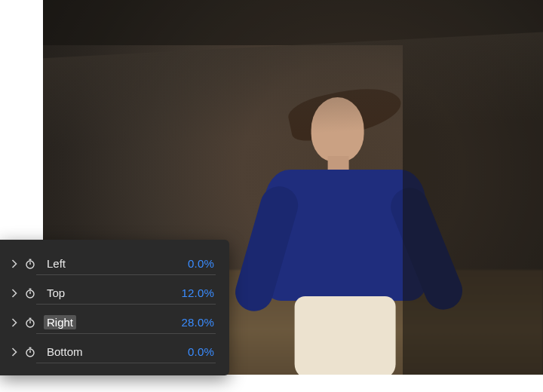  I want to click on crop-bottom-label: Bottom, so click(65, 351).